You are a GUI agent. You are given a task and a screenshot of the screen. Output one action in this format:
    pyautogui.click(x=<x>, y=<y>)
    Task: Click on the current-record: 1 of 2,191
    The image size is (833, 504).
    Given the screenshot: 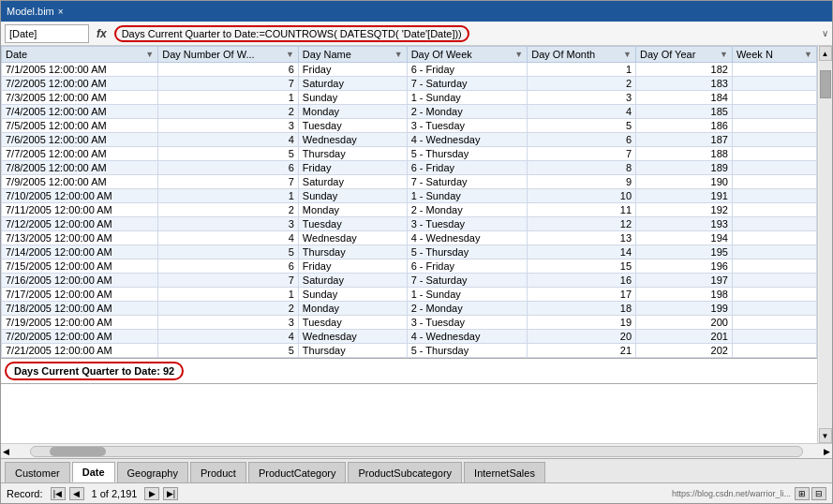 What is the action you would take?
    pyautogui.click(x=114, y=494)
    